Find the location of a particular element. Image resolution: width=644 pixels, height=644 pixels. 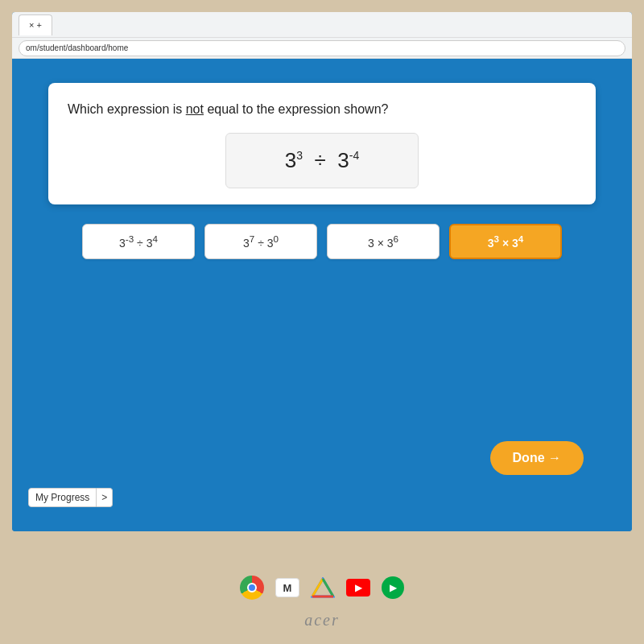

done-button: Done → is located at coordinates (537, 458).